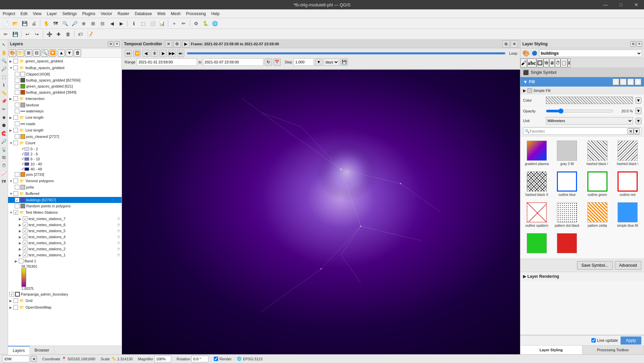 The image size is (644, 363). Describe the element at coordinates (616, 82) in the screenshot. I see `fill-add-button: +` at that location.